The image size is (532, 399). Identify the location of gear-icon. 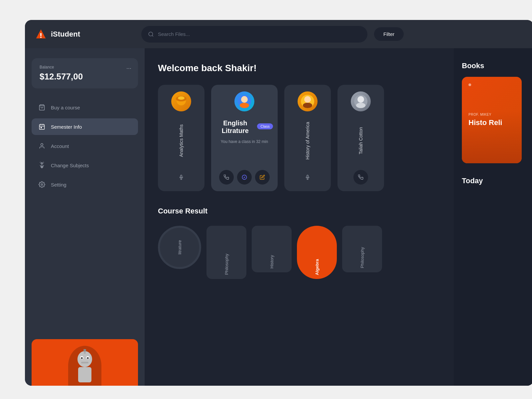
(42, 185).